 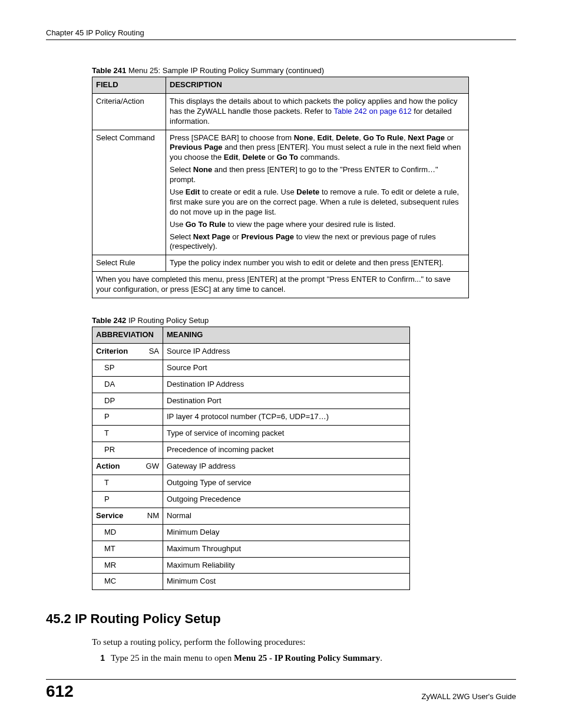 What do you see at coordinates (130, 111) in the screenshot?
I see `cell-field: Criteria/Action` at bounding box center [130, 111].